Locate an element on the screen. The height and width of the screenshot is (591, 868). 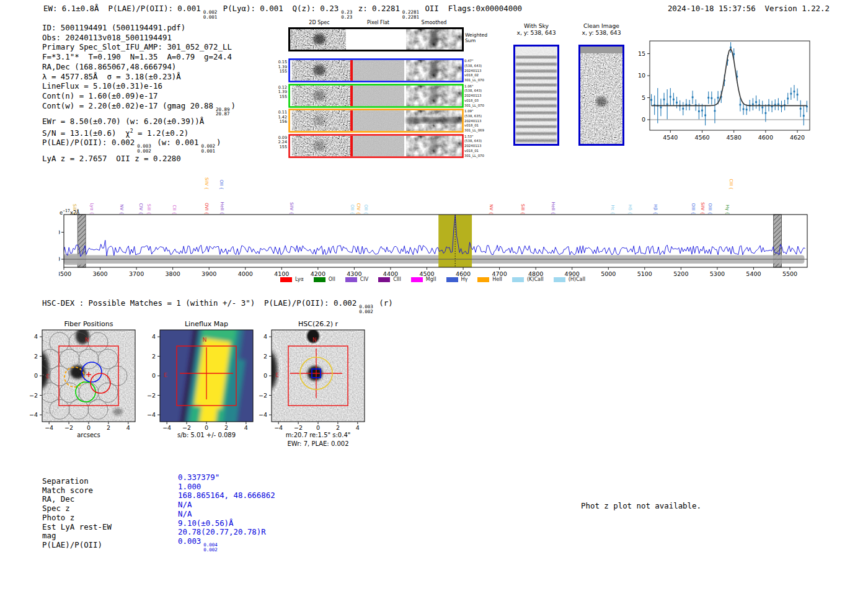
hsc-title: HSC(26.2) r is located at coordinates (319, 324).